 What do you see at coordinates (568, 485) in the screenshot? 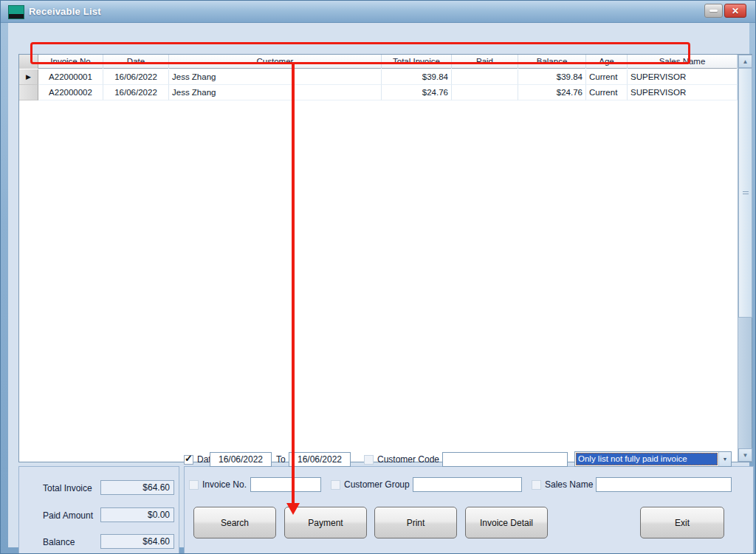
I see `sales-name-label: Sales Name` at bounding box center [568, 485].